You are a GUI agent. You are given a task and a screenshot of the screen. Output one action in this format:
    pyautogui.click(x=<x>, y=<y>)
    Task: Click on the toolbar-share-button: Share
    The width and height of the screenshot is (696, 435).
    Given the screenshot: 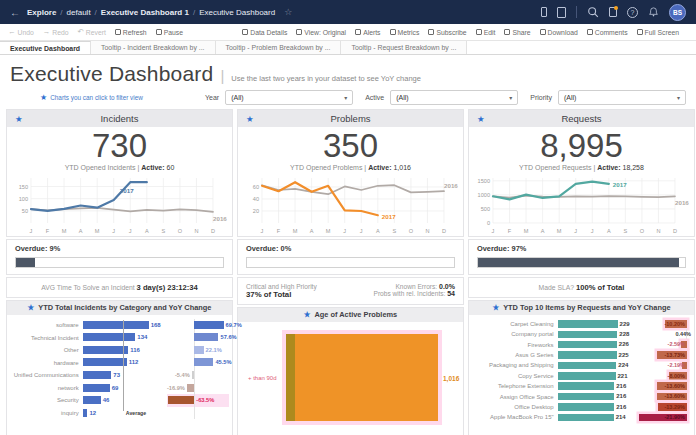 What is the action you would take?
    pyautogui.click(x=517, y=32)
    